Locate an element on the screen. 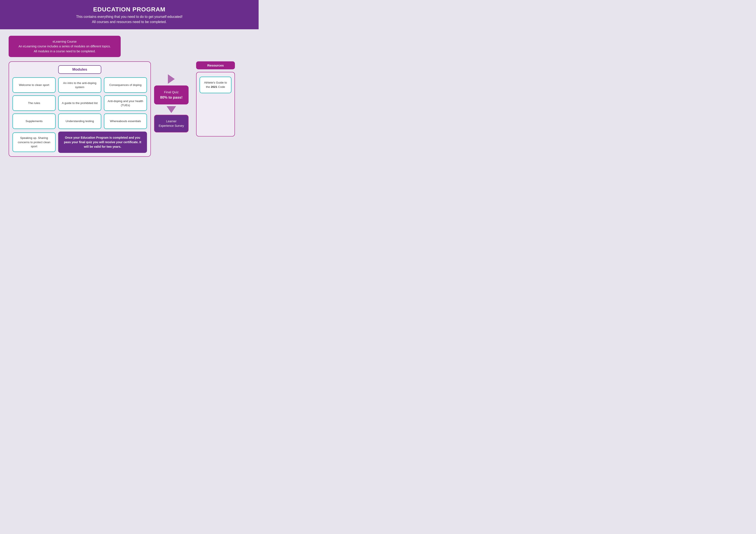 The width and height of the screenshot is (756, 534). quiz-card: Final Quiz 80% to pass! is located at coordinates (171, 95).